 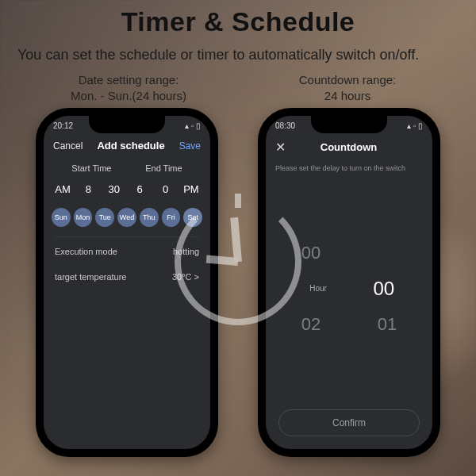 I want to click on page-subtitle: You can set the schedule or timer to aut…, so click(x=238, y=56).